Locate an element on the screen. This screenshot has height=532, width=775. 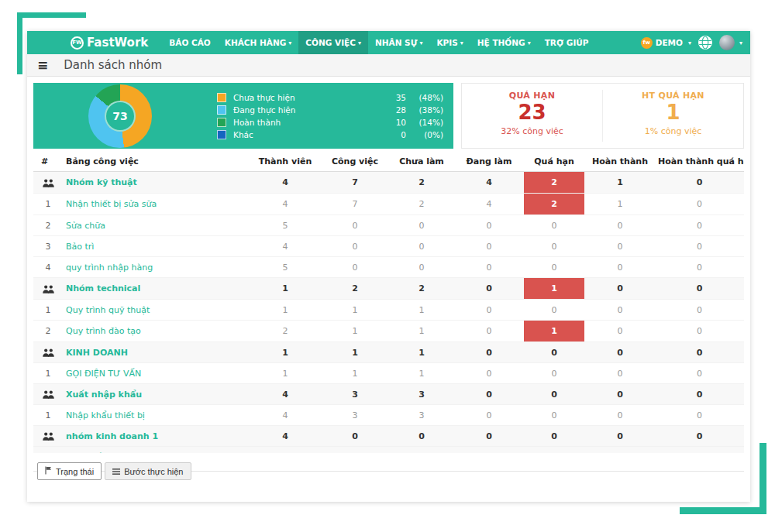
tasks-cell: 3 is located at coordinates (355, 395).